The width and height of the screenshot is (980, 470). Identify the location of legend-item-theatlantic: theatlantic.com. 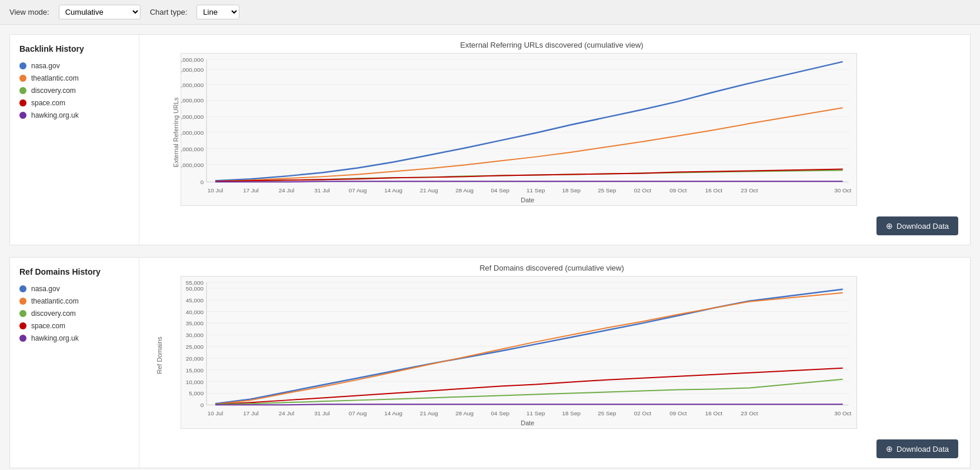
(74, 78).